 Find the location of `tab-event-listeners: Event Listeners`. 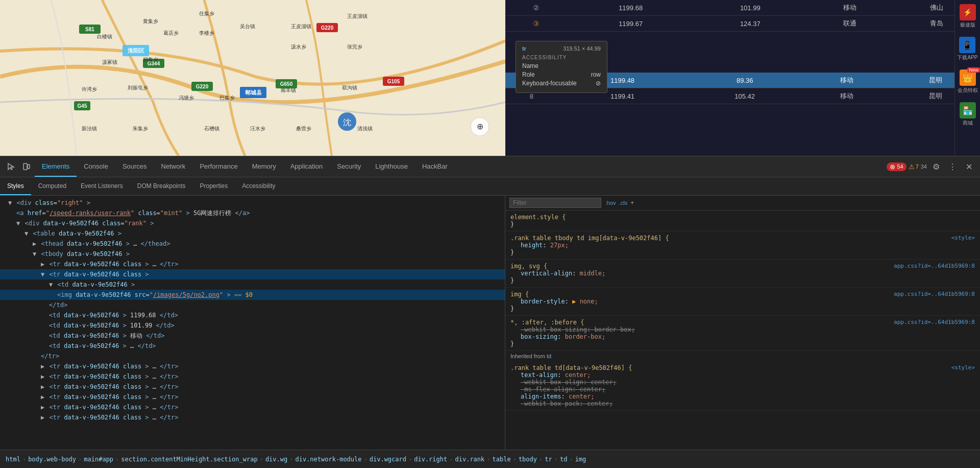

tab-event-listeners: Event Listeners is located at coordinates (102, 186).